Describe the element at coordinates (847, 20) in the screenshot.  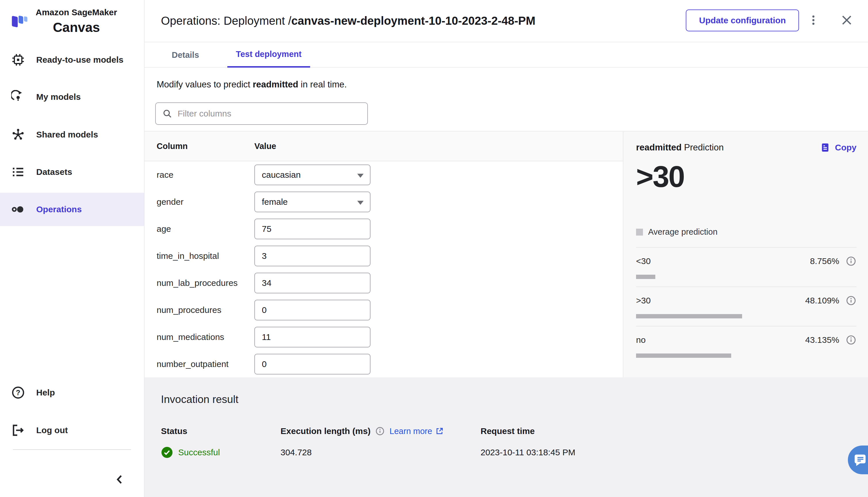
I see `close-button` at that location.